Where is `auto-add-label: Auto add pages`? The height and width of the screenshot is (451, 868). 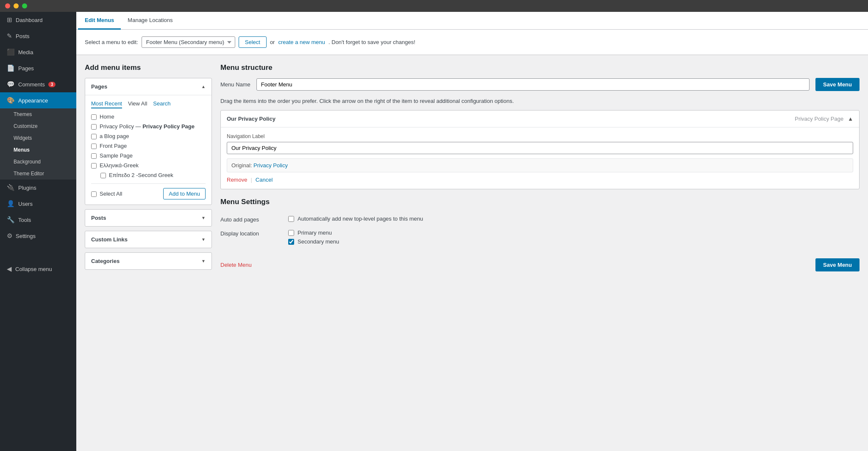
auto-add-label: Auto add pages is located at coordinates (250, 219).